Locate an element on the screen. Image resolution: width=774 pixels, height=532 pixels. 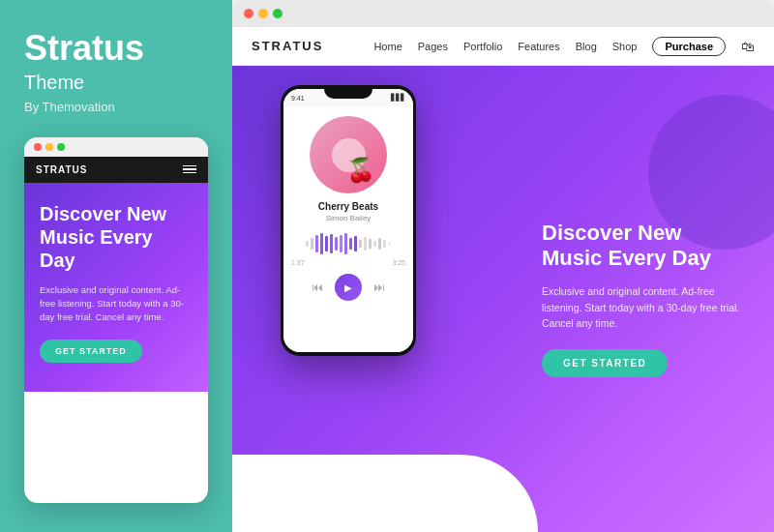
hero-heading: Discover New Music Every Day is located at coordinates (643, 246).